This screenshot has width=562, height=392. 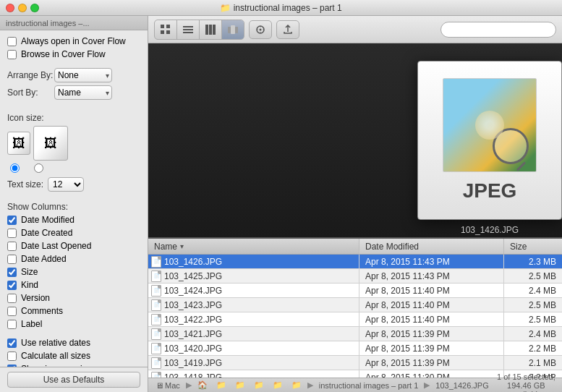 What do you see at coordinates (19, 143) in the screenshot?
I see `icon-size-small-preview: 🖼` at bounding box center [19, 143].